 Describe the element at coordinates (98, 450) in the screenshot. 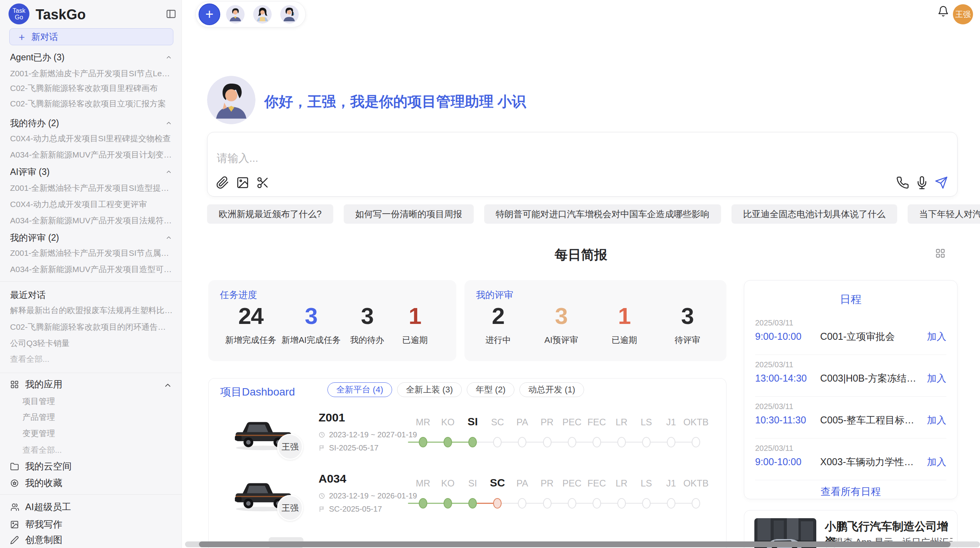

I see `view-all-apps: 查看全部...` at that location.